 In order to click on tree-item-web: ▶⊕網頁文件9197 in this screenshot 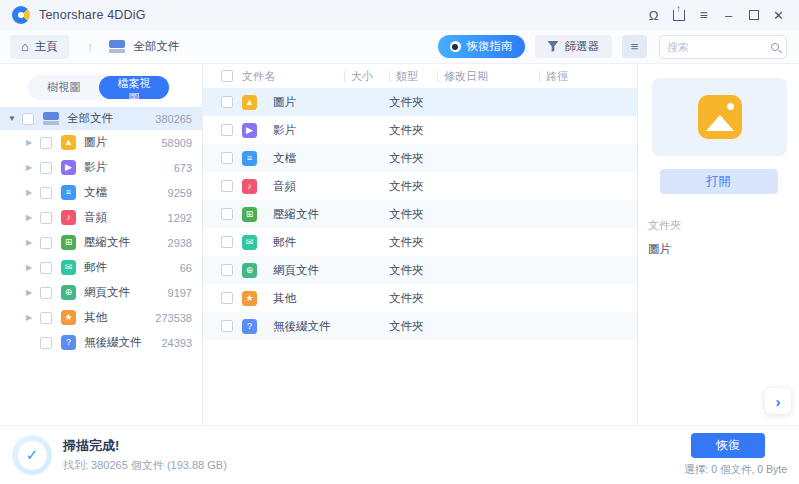, I will do `click(101, 292)`.